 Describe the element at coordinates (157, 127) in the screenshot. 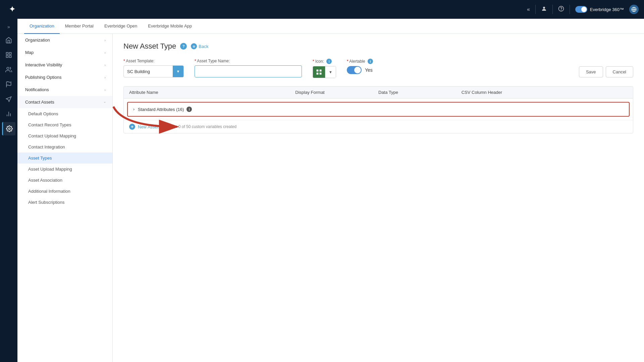

I see `new-attribute-label: New Asset Attribute` at that location.